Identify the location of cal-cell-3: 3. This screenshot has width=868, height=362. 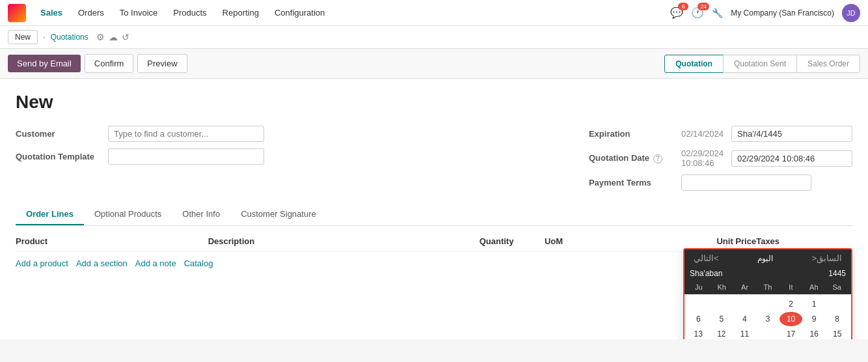
(768, 319).